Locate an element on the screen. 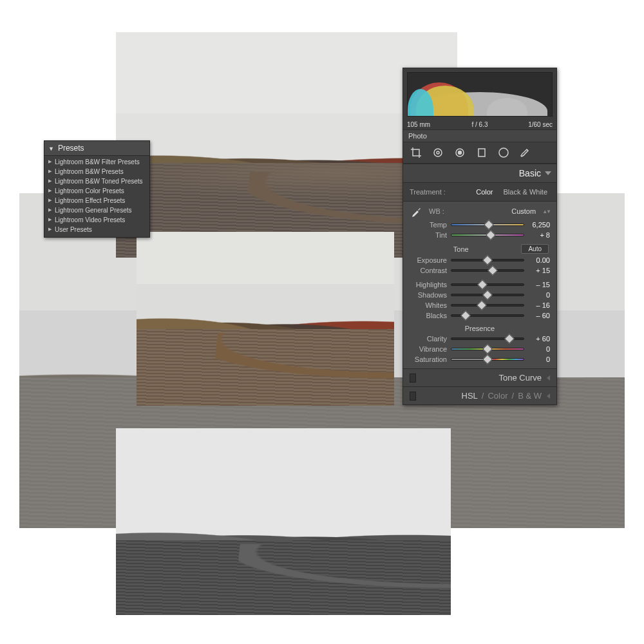  hsl-header: HSL / Color / B & W is located at coordinates (480, 395).